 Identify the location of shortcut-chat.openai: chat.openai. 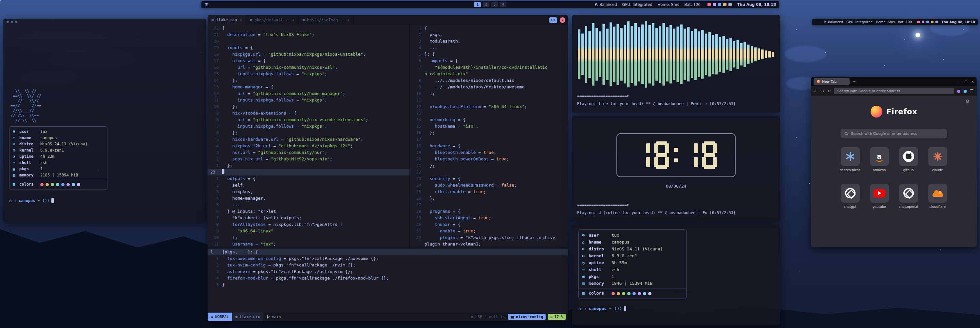
(908, 196).